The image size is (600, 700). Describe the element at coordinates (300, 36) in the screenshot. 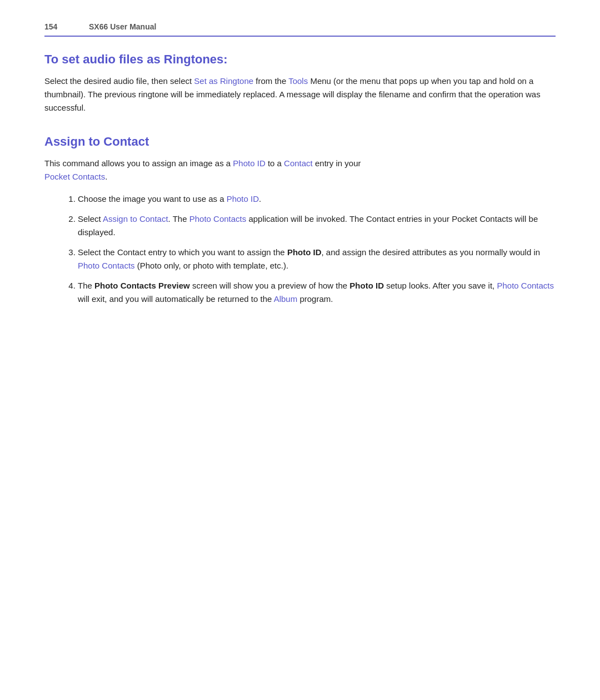

I see `header-divider` at that location.